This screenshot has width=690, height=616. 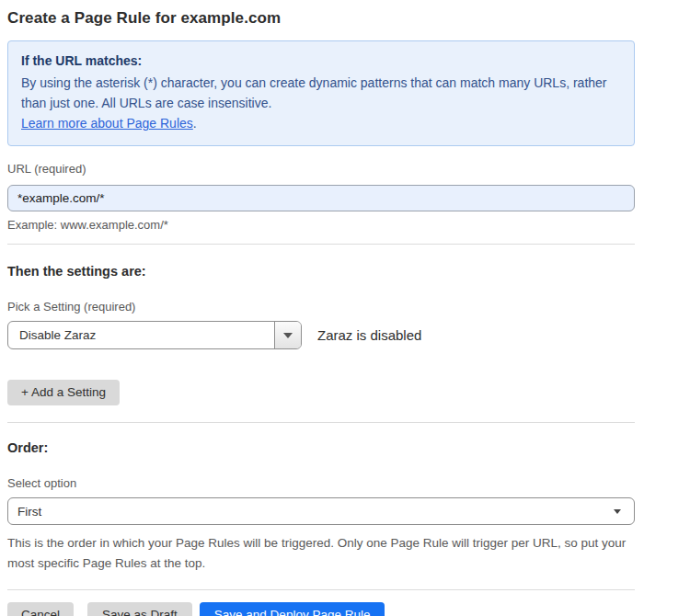 What do you see at coordinates (287, 335) in the screenshot?
I see `setting-dropdown-button` at bounding box center [287, 335].